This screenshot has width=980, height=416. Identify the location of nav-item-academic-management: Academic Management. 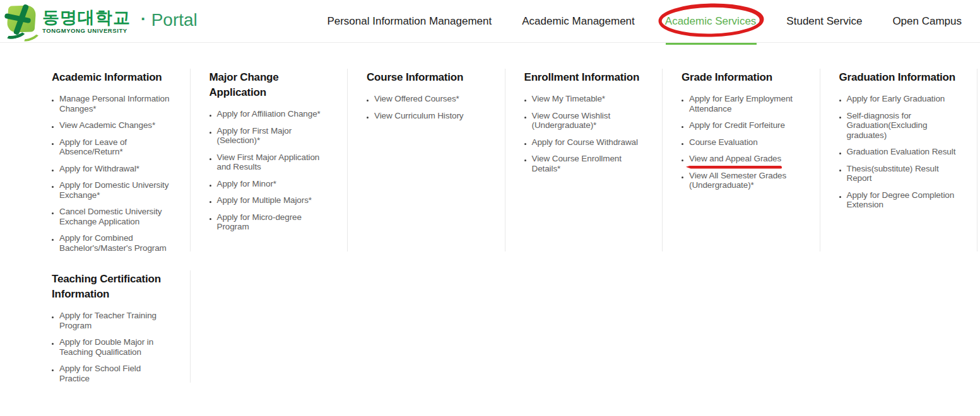
(578, 21).